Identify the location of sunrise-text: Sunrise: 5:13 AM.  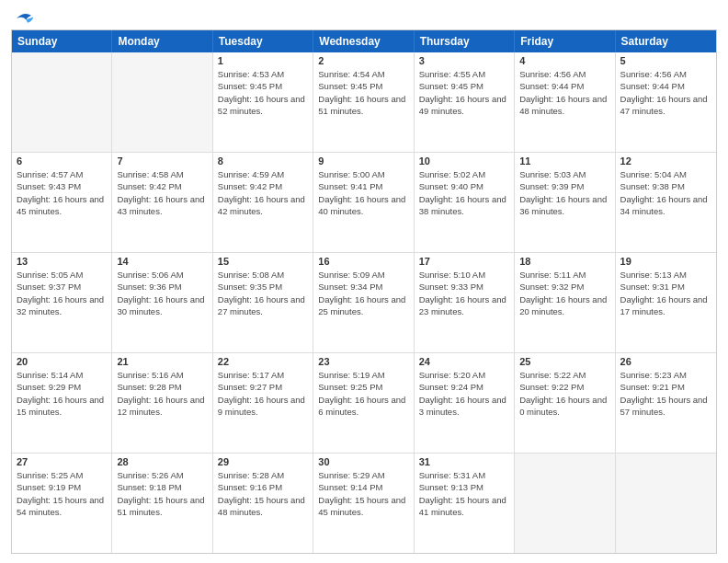
(665, 274).